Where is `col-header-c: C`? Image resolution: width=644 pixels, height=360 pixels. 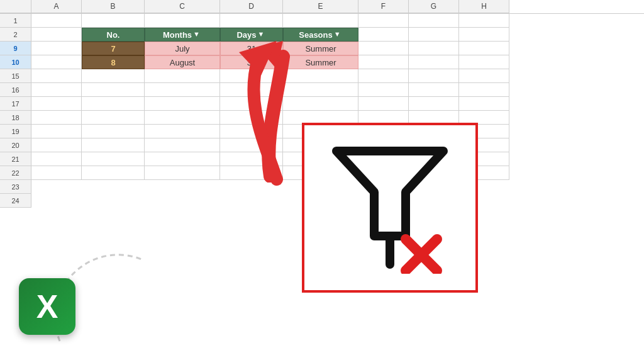
col-header-c: C is located at coordinates (182, 6).